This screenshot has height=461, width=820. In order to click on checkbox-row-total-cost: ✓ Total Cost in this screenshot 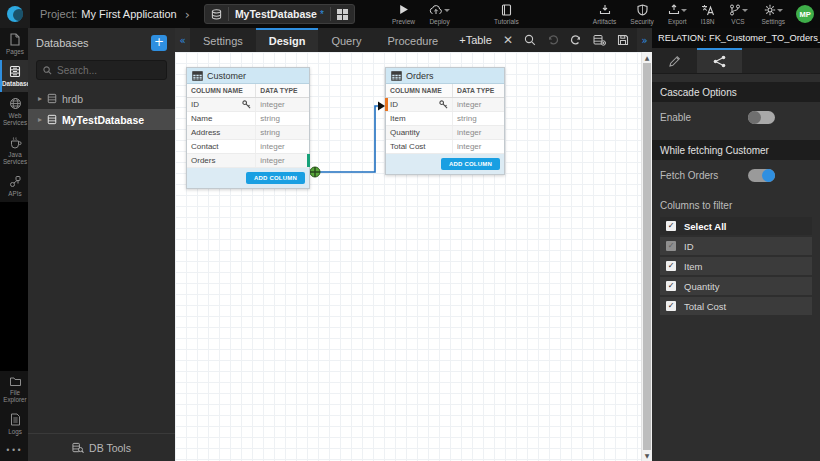, I will do `click(736, 306)`.